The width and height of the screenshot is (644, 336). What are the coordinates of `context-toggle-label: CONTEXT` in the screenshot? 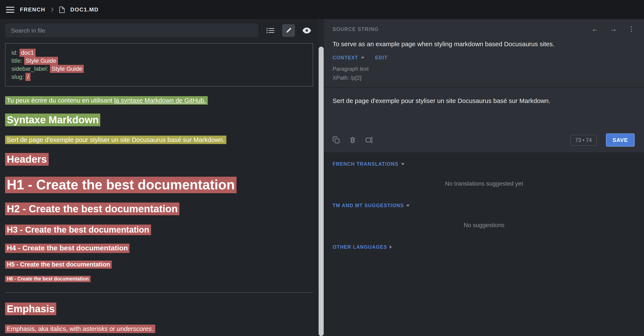 It's located at (346, 58).